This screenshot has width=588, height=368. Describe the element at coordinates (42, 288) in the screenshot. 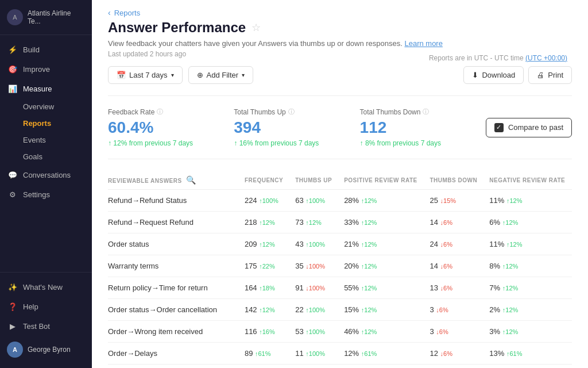

I see `sidebar-item-label: What's New` at that location.